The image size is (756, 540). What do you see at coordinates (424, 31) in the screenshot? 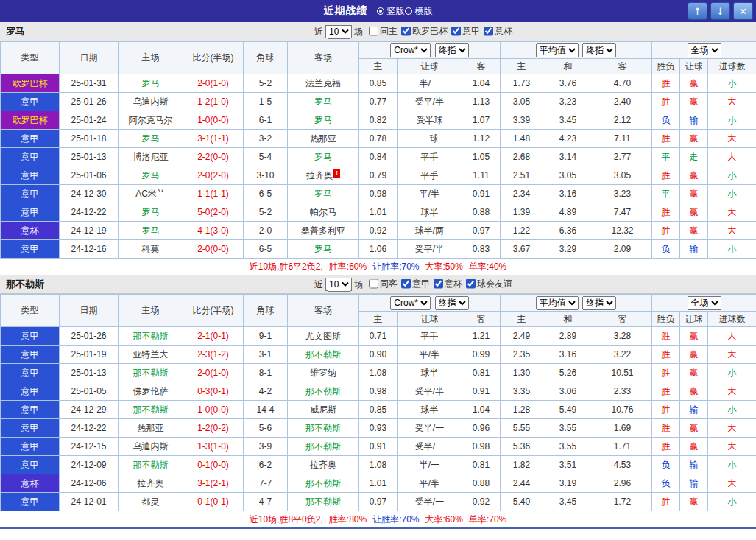
I see `filter-欧罗巴杯: 欧罗巴杯` at bounding box center [424, 31].